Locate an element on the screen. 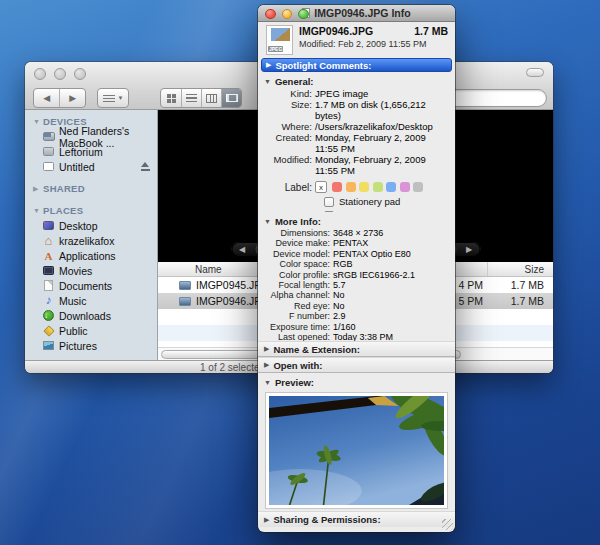 The height and width of the screenshot is (545, 600). movies-icon is located at coordinates (48, 270).